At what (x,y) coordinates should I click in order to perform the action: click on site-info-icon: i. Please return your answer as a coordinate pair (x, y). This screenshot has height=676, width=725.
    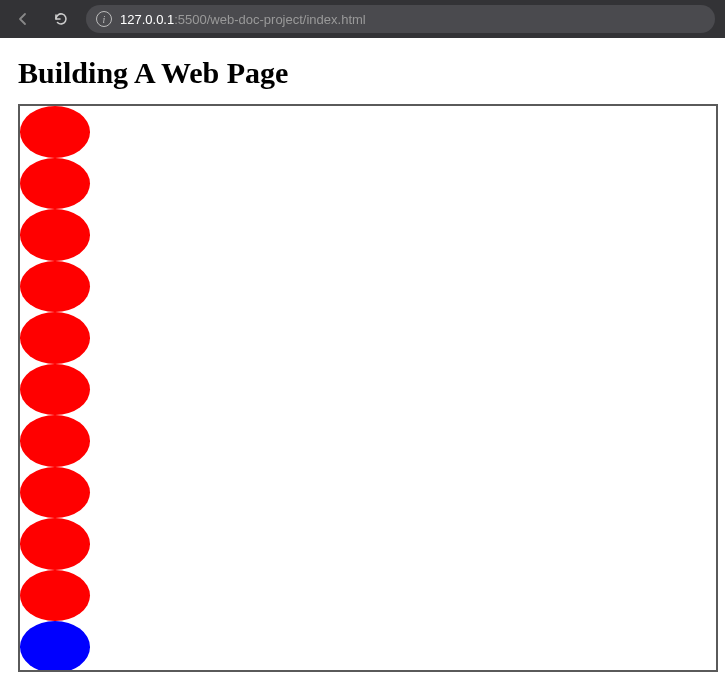
    Looking at the image, I should click on (104, 19).